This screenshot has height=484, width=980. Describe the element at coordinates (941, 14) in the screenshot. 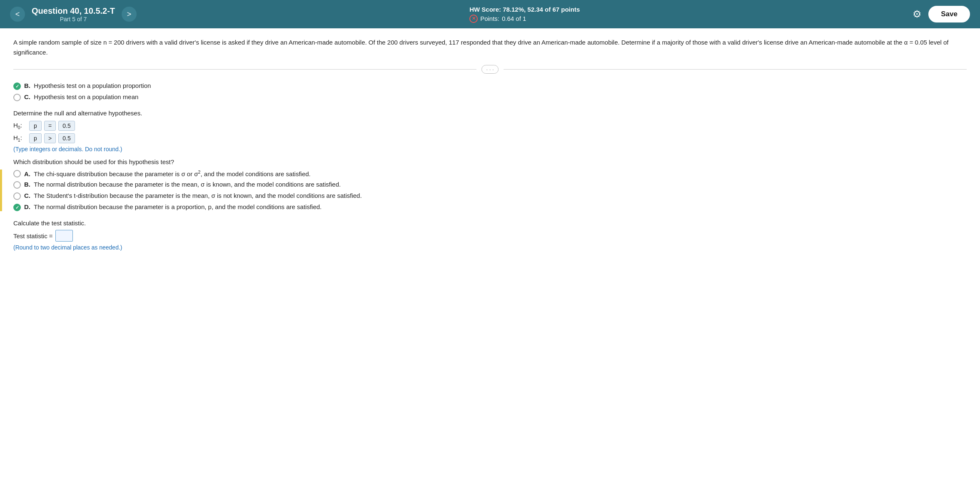

I see `header-right: ⚙ Save` at that location.